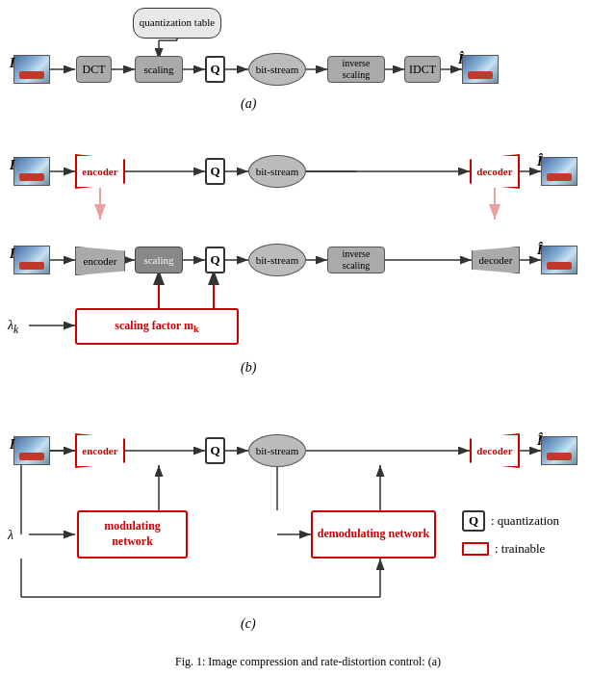 Image resolution: width=616 pixels, height=676 pixels. What do you see at coordinates (495, 451) in the screenshot?
I see `decoder-red-c: decoder` at bounding box center [495, 451].